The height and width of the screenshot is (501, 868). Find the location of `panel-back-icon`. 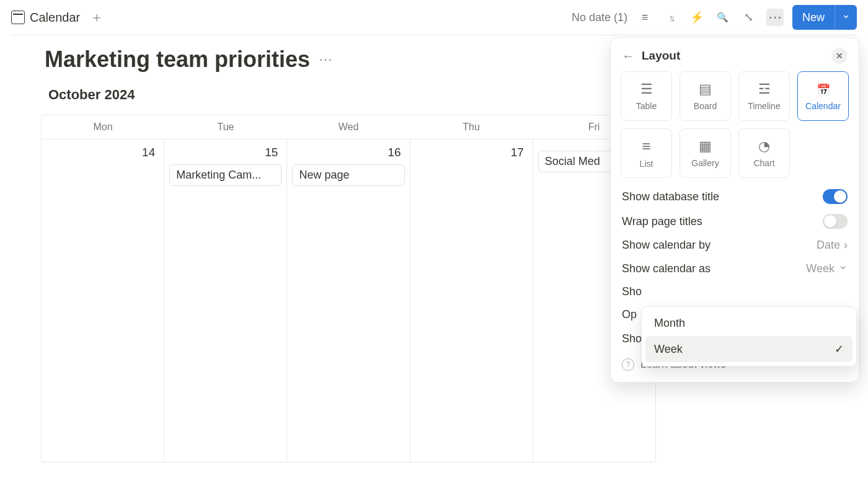

panel-back-icon is located at coordinates (628, 56).